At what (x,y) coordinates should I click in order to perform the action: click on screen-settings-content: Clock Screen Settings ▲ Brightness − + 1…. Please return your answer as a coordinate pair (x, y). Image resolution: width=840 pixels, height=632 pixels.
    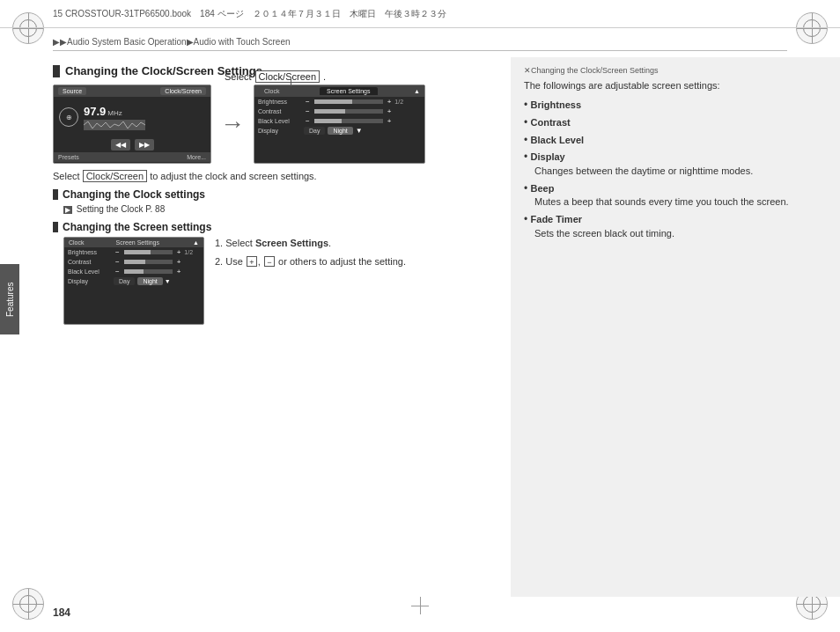
    Looking at the image, I should click on (277, 281).